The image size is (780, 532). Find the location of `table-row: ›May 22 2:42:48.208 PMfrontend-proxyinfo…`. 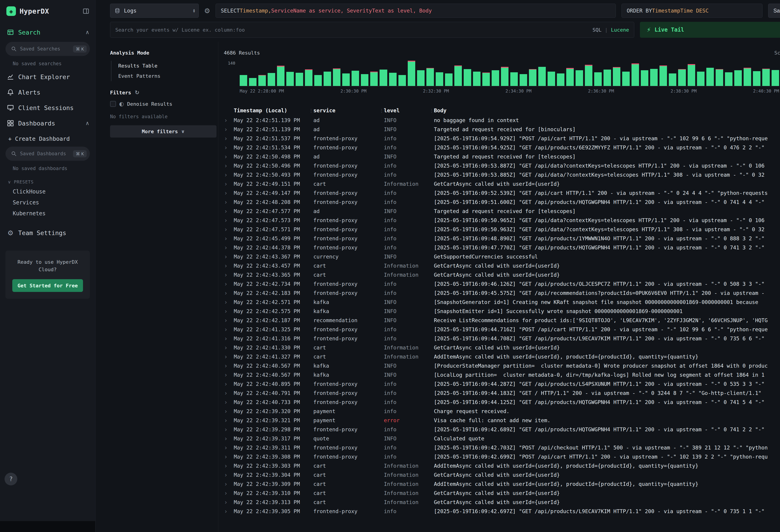

table-row: ›May 22 2:42:48.208 PMfrontend-proxyinfo… is located at coordinates (502, 202).